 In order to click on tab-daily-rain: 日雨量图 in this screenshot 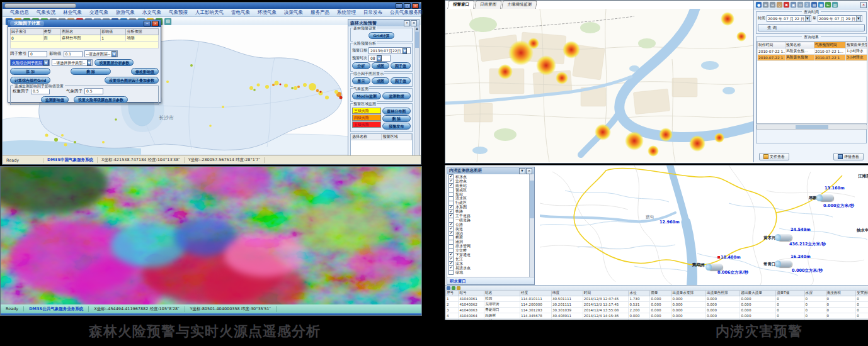, I will do `click(488, 5)`.